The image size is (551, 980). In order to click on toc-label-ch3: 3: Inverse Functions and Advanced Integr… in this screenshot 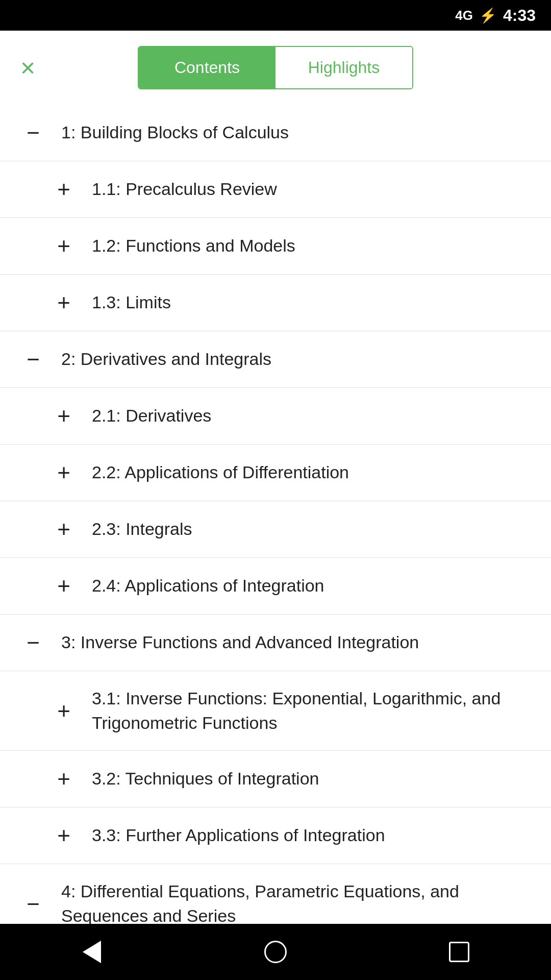, I will do `click(240, 643)`.